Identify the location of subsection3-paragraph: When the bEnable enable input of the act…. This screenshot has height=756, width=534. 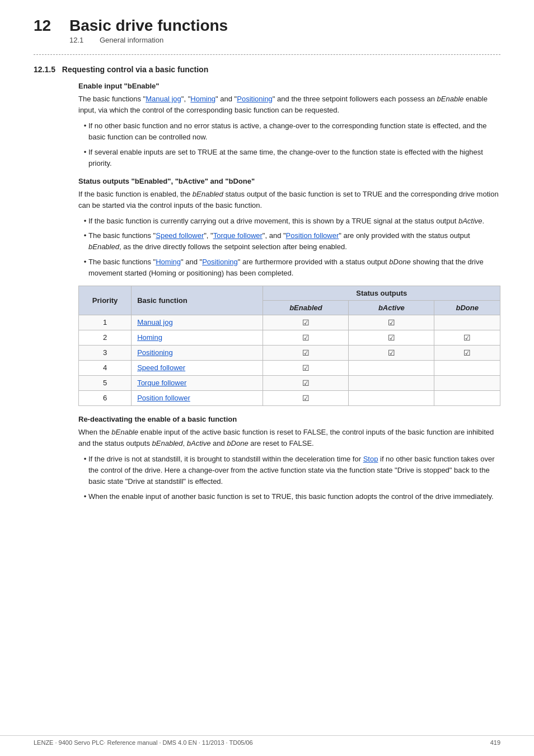
(289, 438).